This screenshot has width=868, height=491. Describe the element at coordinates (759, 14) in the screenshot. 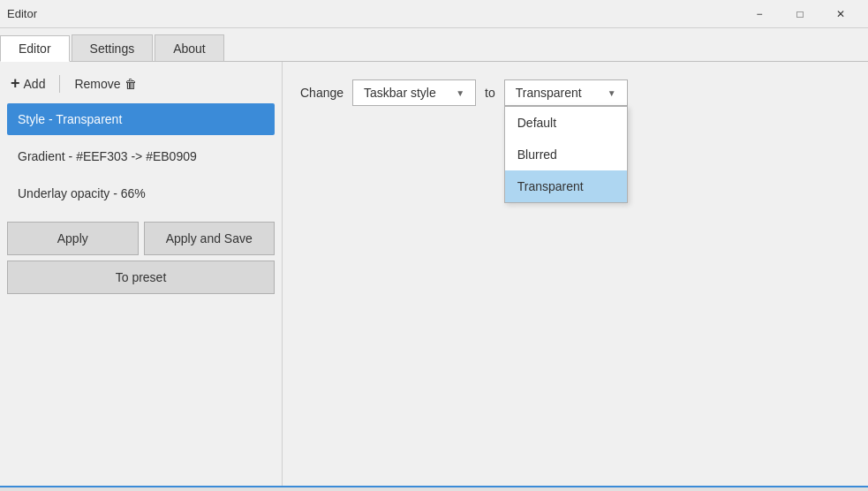

I see `minimize-button: −` at that location.